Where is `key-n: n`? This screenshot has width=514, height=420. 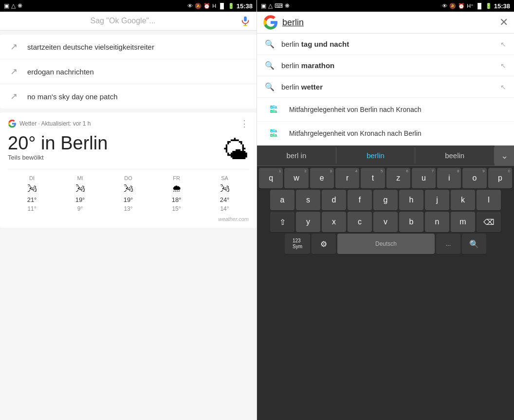 key-n: n is located at coordinates (437, 222).